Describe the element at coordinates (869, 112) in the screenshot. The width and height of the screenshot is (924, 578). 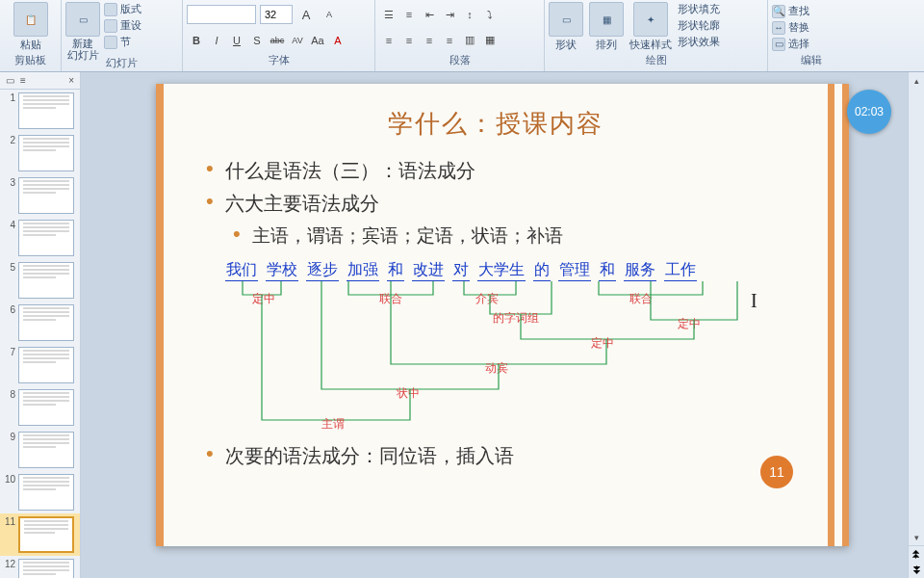
I see `recording-timer: 02:03` at that location.